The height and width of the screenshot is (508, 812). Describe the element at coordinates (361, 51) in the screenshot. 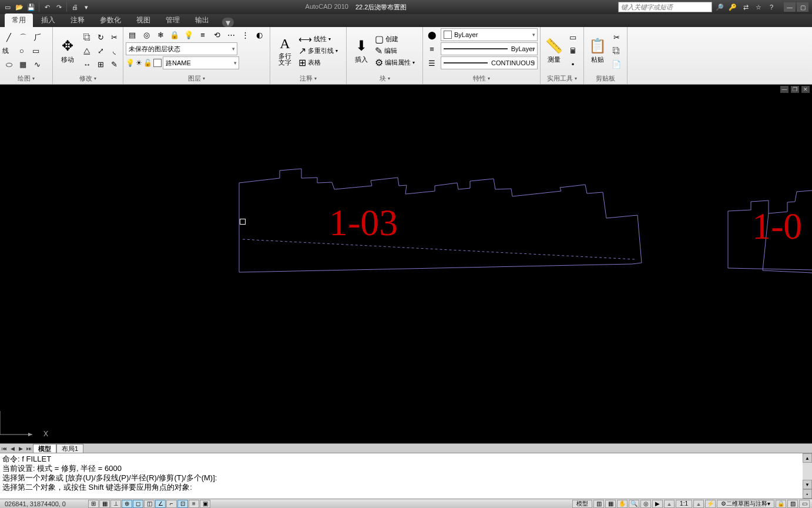

I see `insert-button: ⬇ 插入` at that location.